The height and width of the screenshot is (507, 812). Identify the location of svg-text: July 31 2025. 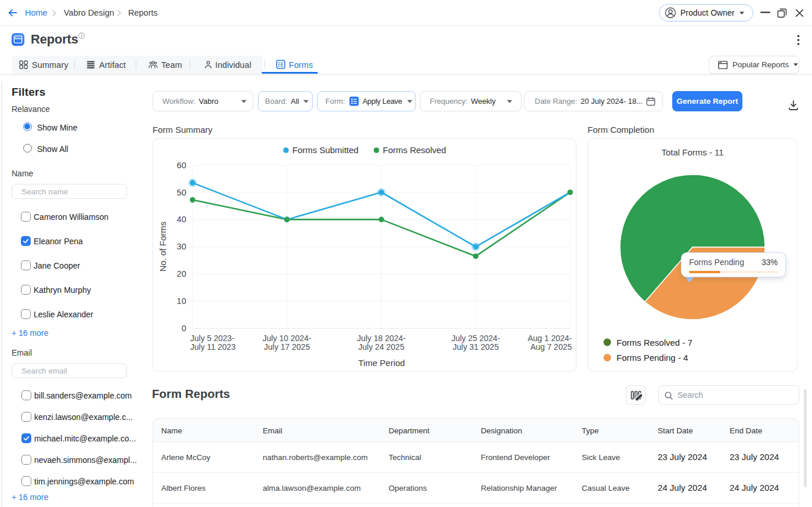
(476, 347).